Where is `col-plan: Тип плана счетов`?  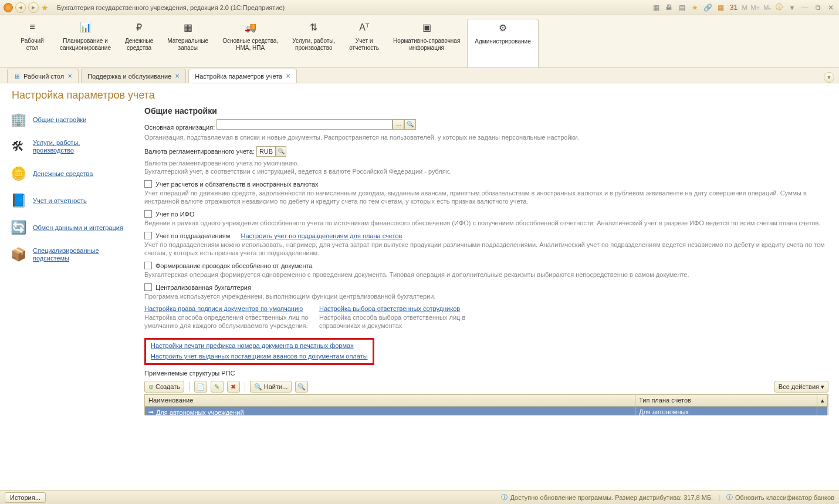 col-plan: Тип плана счетов is located at coordinates (726, 400).